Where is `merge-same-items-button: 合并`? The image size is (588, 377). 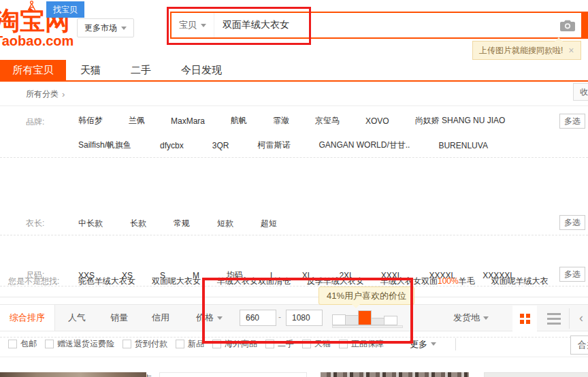 merge-same-items-button: 合并 is located at coordinates (579, 345).